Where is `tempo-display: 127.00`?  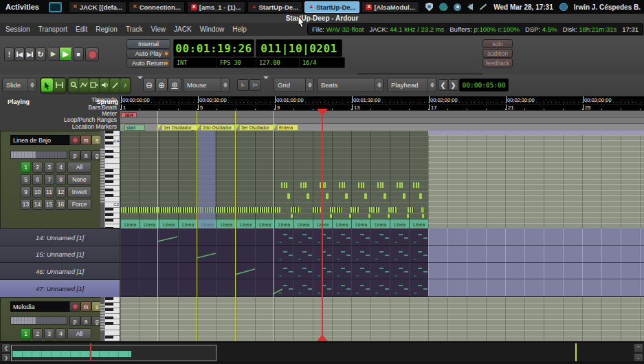 tempo-display: 127.00 is located at coordinates (278, 63).